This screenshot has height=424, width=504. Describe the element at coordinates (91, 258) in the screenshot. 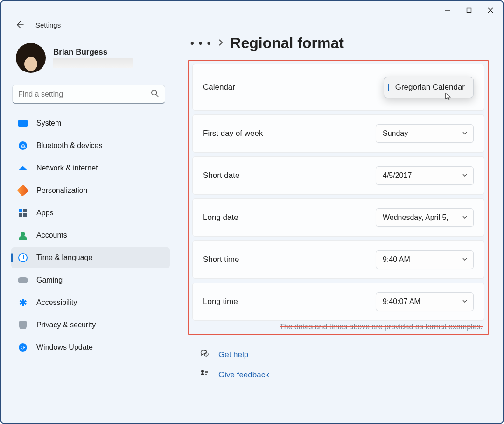

I see `sidebar-item-time-language: Time & language` at that location.